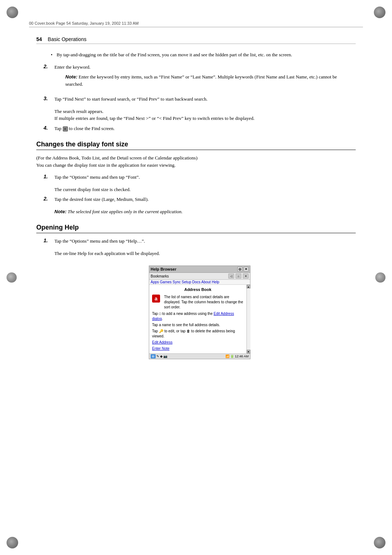 Image resolution: width=392 pixels, height=555 pixels. I want to click on help-browser-menubar: Apps Games Sync Setup Docs About Help, so click(200, 282).